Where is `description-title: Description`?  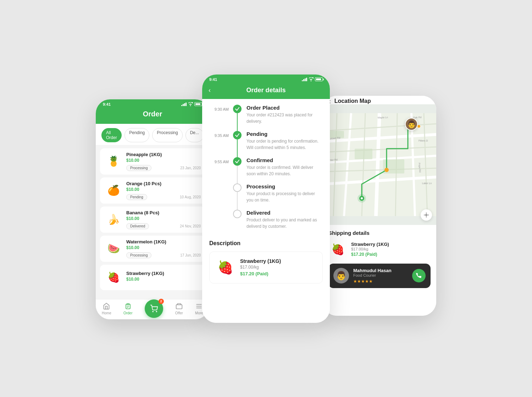 description-title: Description is located at coordinates (266, 243).